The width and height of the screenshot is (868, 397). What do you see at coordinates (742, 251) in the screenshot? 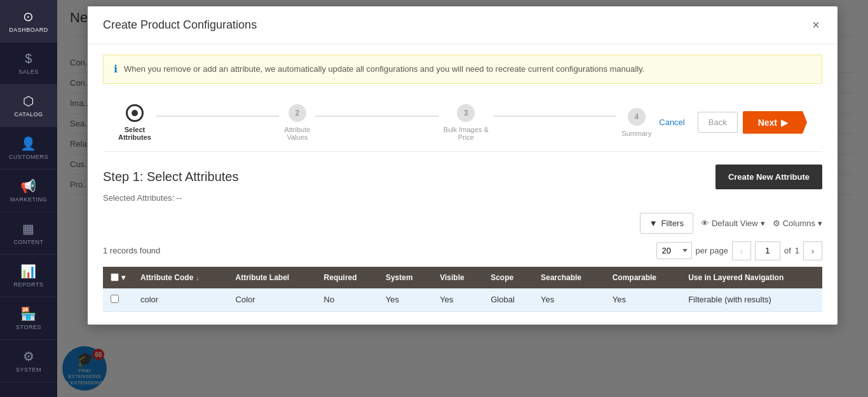
I see `page-prev-button: ‹` at bounding box center [742, 251].